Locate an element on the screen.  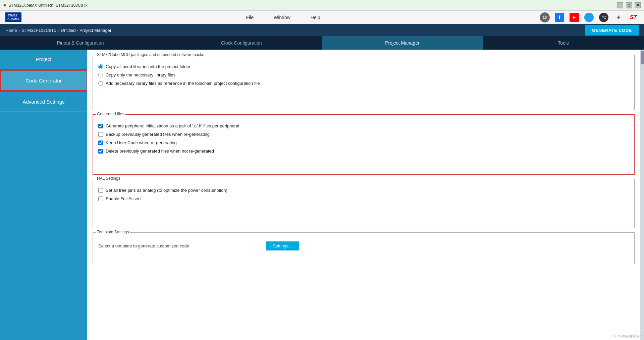
breadcrumb-home: Home is located at coordinates (11, 30).